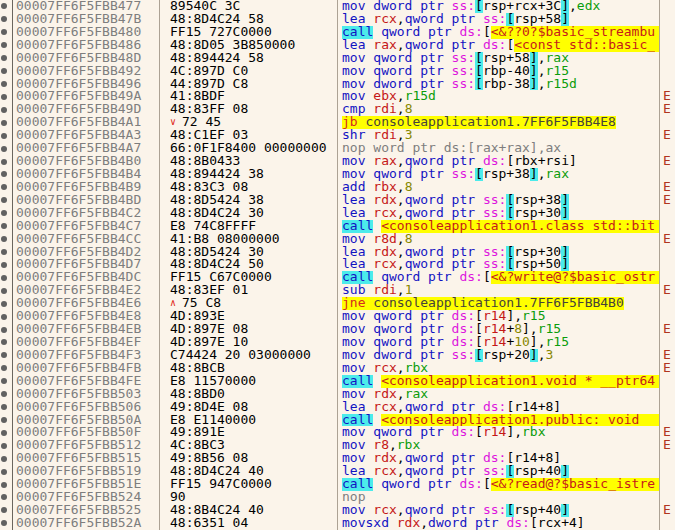  Describe the element at coordinates (338, 58) in the screenshot. I see `disasm-row: 00007FF6F5FBB48D48:894424 58mov qword pt…` at that location.